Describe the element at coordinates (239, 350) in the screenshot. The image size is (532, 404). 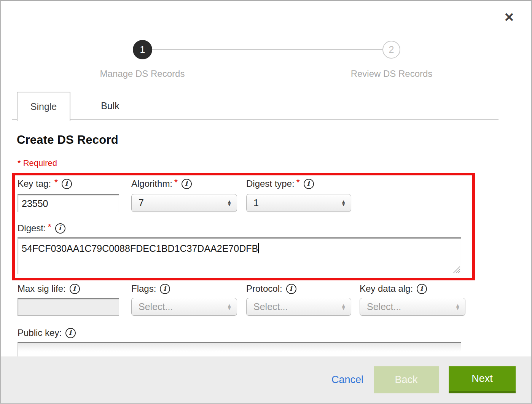
I see `public-key-textarea` at that location.